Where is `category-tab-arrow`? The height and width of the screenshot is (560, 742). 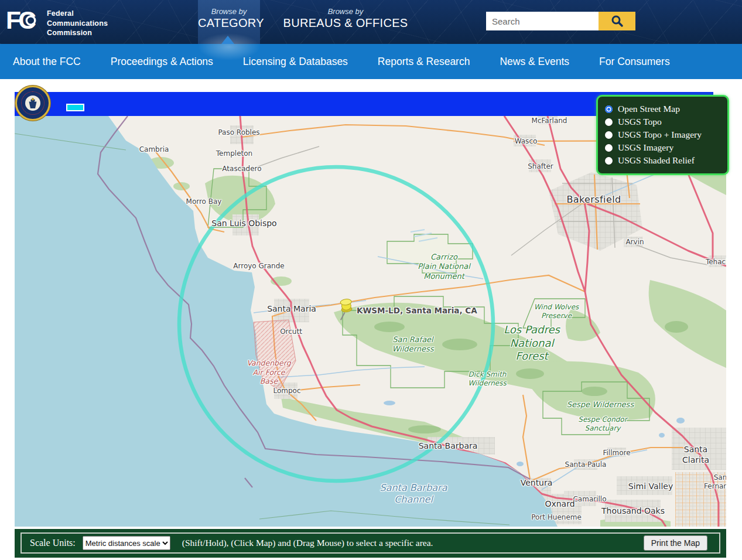
category-tab-arrow is located at coordinates (228, 40).